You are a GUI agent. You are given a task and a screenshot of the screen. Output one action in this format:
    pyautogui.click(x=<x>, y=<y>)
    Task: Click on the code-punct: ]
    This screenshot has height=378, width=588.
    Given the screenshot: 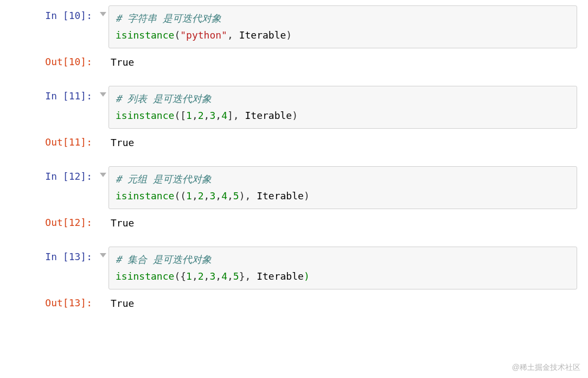 What is the action you would take?
    pyautogui.click(x=230, y=115)
    